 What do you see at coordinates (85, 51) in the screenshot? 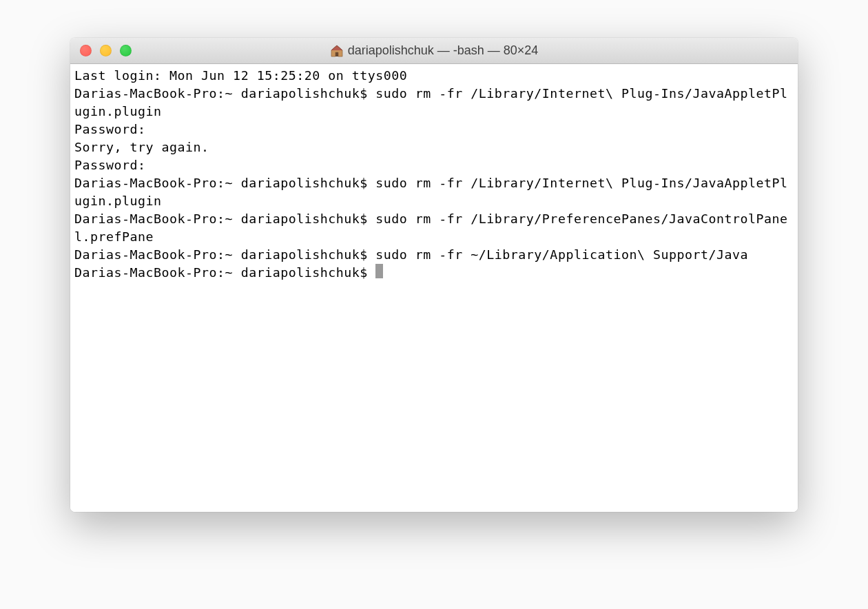
I see `close-button` at bounding box center [85, 51].